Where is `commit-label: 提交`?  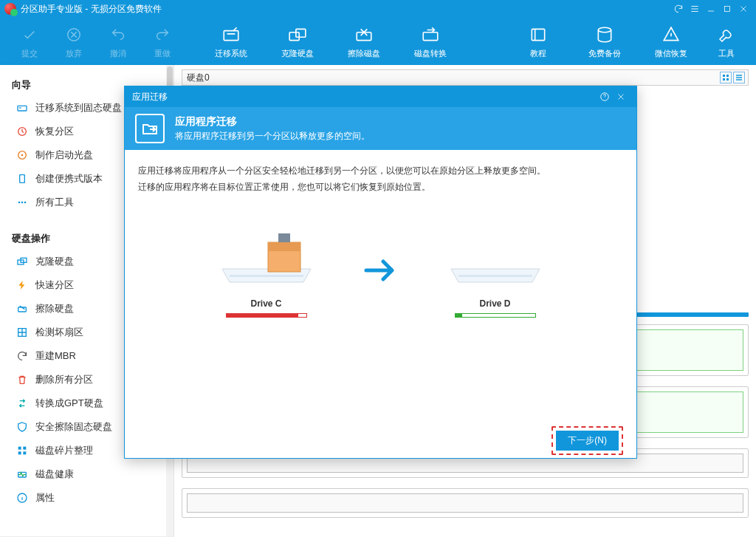
commit-label: 提交 is located at coordinates (30, 53).